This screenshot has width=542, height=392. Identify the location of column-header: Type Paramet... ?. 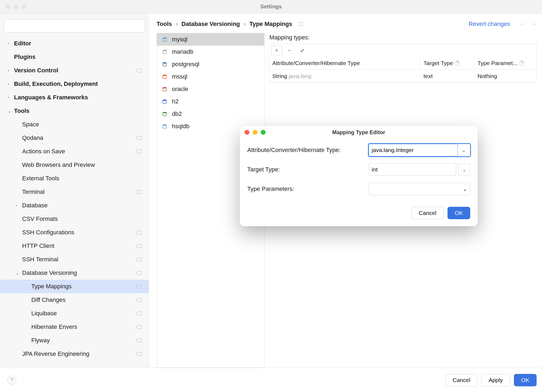
(505, 63).